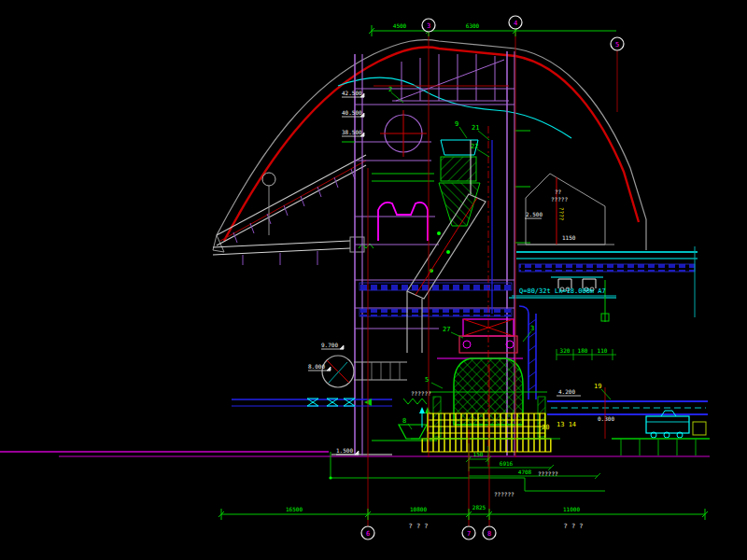 This screenshot has height=560, width=747. What do you see at coordinates (562, 291) in the screenshot?
I see `crane-capacity-label: Q=80/32t Lk=18.000m A7` at bounding box center [562, 291].